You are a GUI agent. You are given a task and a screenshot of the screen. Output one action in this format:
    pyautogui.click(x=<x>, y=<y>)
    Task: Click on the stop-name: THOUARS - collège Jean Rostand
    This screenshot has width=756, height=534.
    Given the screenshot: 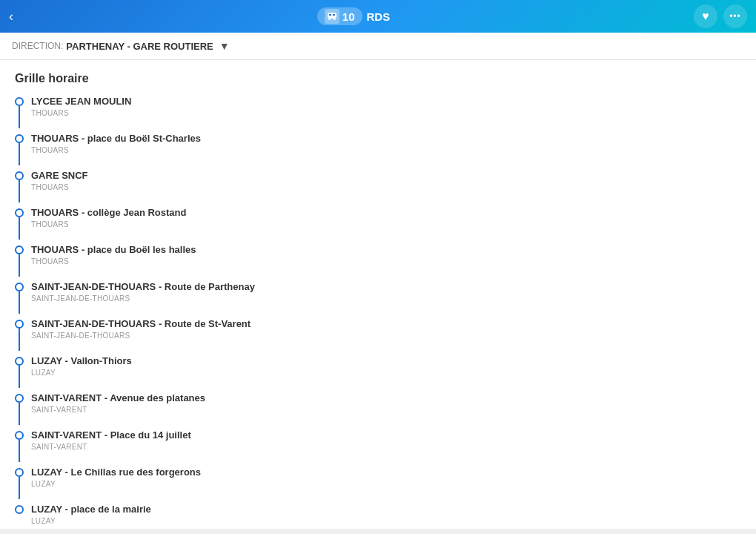 What is the action you would take?
    pyautogui.click(x=386, y=214)
    